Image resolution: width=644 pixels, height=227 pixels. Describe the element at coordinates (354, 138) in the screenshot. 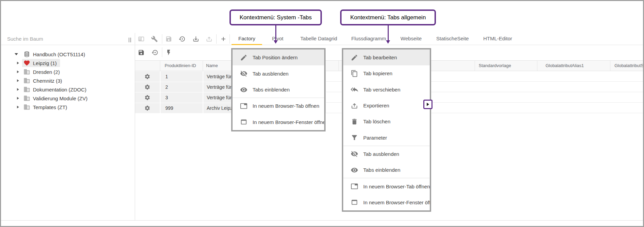

I see `filter-icon` at that location.